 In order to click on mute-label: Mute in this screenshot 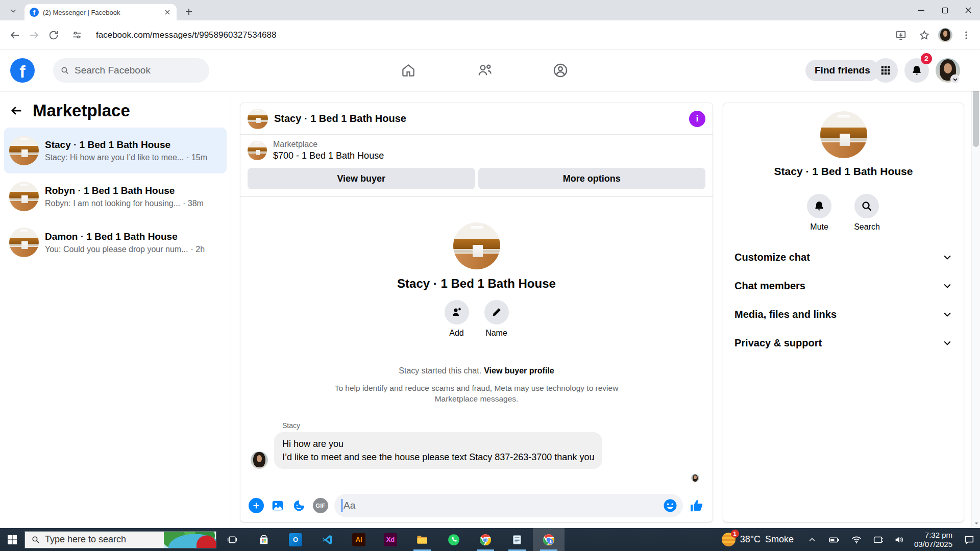, I will do `click(819, 227)`.